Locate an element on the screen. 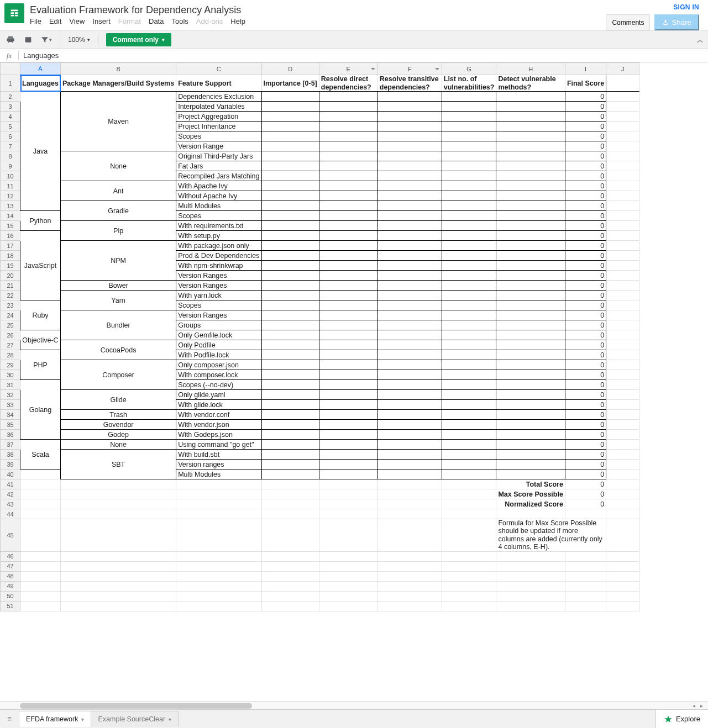 The width and height of the screenshot is (708, 728). cell: JavaScript is located at coordinates (41, 266).